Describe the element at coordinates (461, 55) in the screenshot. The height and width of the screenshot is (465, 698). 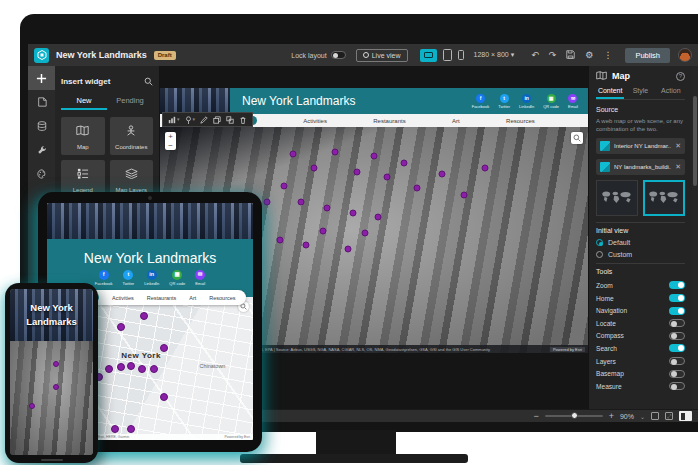
I see `device-phone-button` at that location.